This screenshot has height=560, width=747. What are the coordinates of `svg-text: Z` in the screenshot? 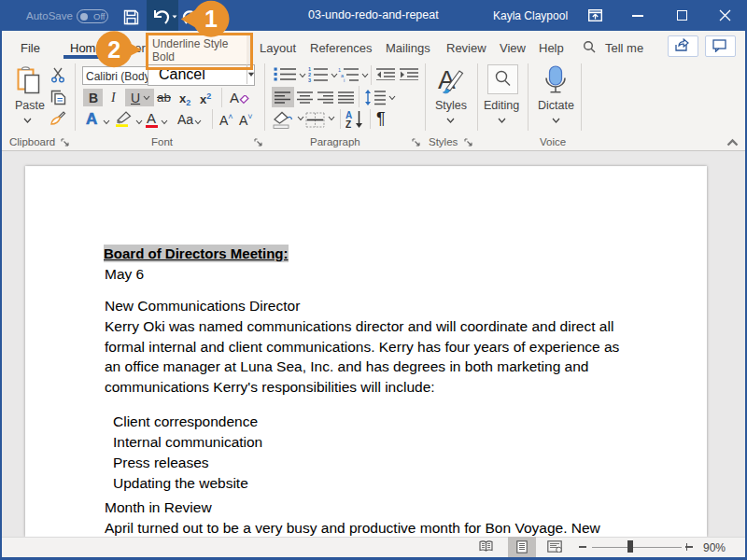 It's located at (348, 124).